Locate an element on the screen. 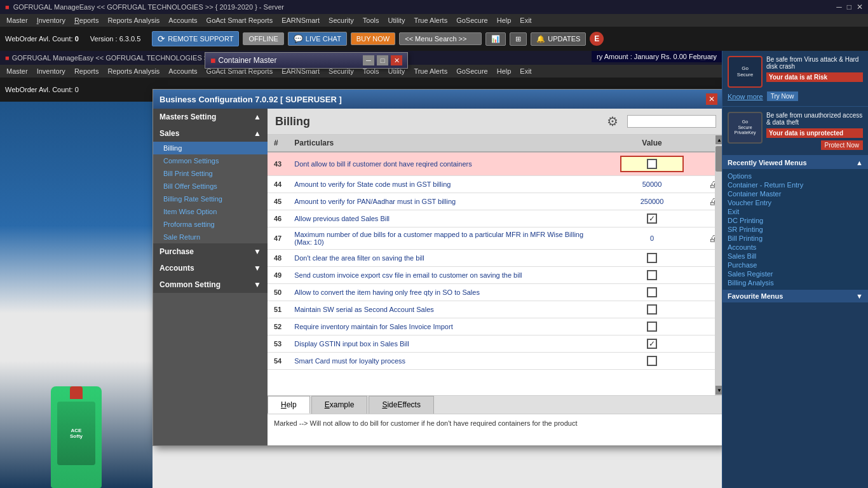 Image resolution: width=868 pixels, height=488 pixels. know-more-link: Know more is located at coordinates (745, 97).